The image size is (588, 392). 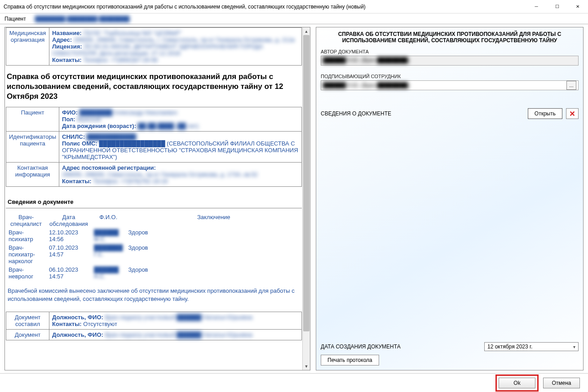 I want to click on date-value: 12 октября 2023 г., so click(x=510, y=347).